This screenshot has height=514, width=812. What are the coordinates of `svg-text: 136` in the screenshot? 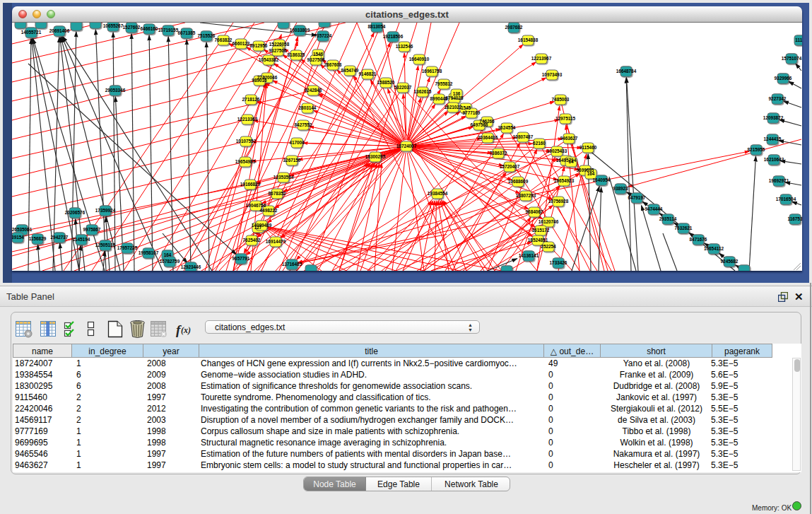 It's located at (457, 93).